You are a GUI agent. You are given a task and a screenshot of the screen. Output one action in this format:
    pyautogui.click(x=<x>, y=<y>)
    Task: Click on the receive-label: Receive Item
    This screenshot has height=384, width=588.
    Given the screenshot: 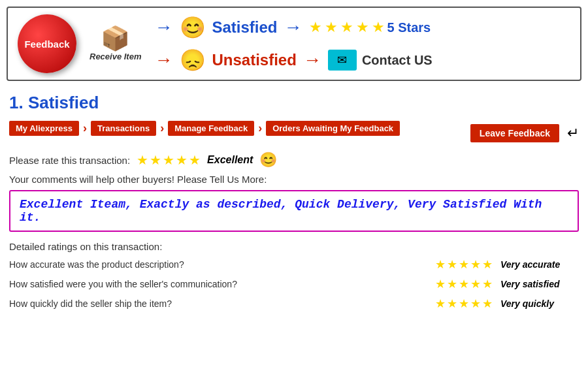 What is the action you would take?
    pyautogui.click(x=116, y=56)
    